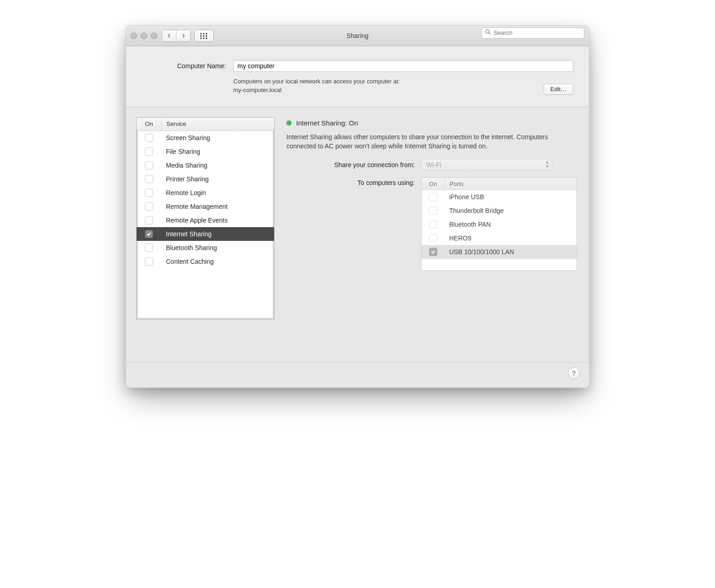 This screenshot has height=588, width=715. I want to click on service-label: Remote Login, so click(218, 193).